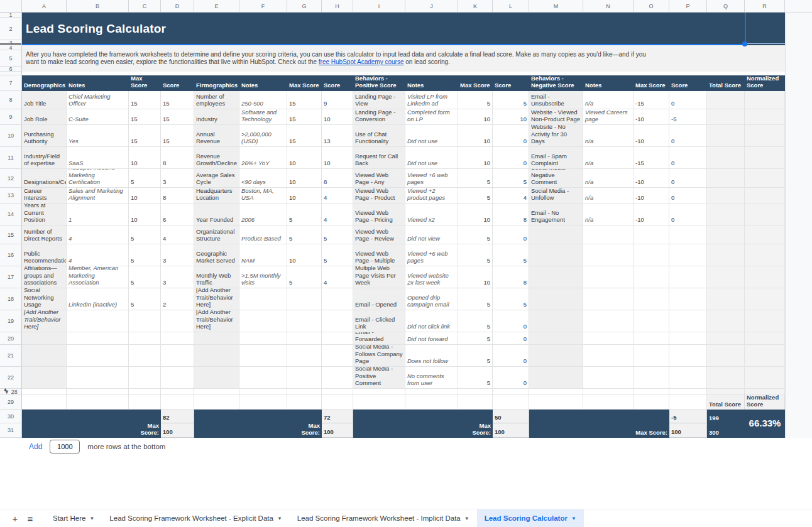  Describe the element at coordinates (177, 235) in the screenshot. I see `cell-D15-score: 4` at that location.